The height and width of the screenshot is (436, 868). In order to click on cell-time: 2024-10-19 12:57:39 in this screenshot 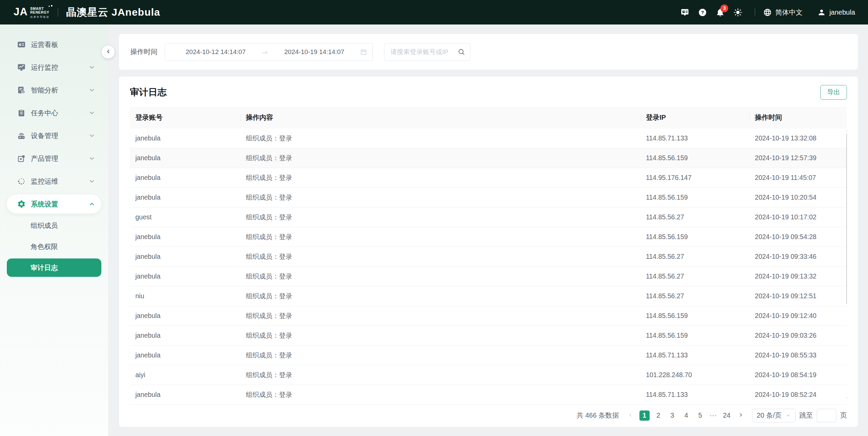, I will do `click(798, 158)`.